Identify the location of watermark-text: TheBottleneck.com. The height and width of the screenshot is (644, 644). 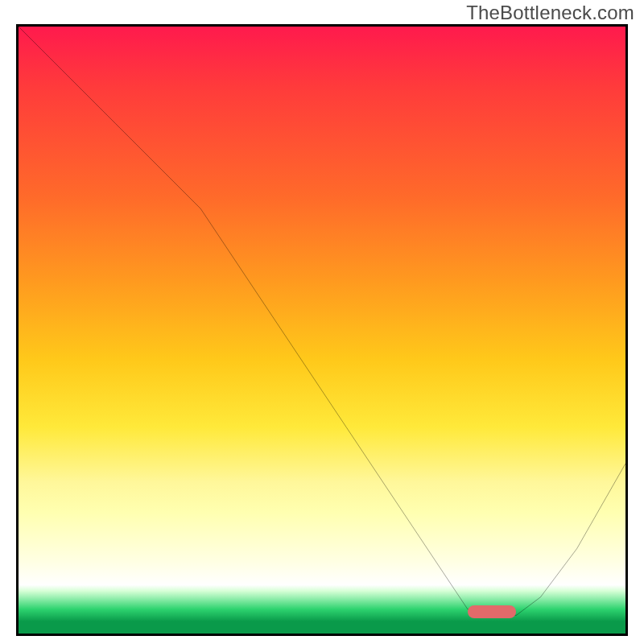
(551, 13).